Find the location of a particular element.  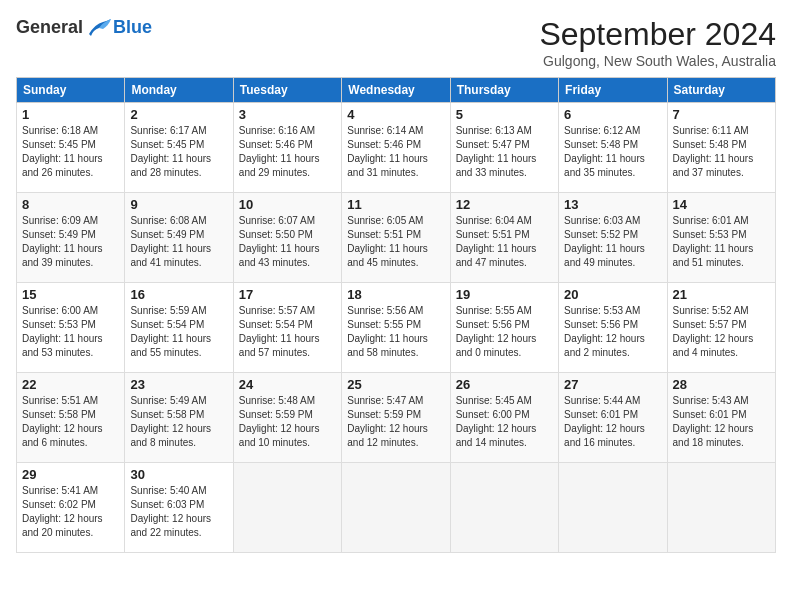

day-info: Sunrise: 5:47 AM Sunset: 5:59 PM Dayligh… is located at coordinates (396, 422).